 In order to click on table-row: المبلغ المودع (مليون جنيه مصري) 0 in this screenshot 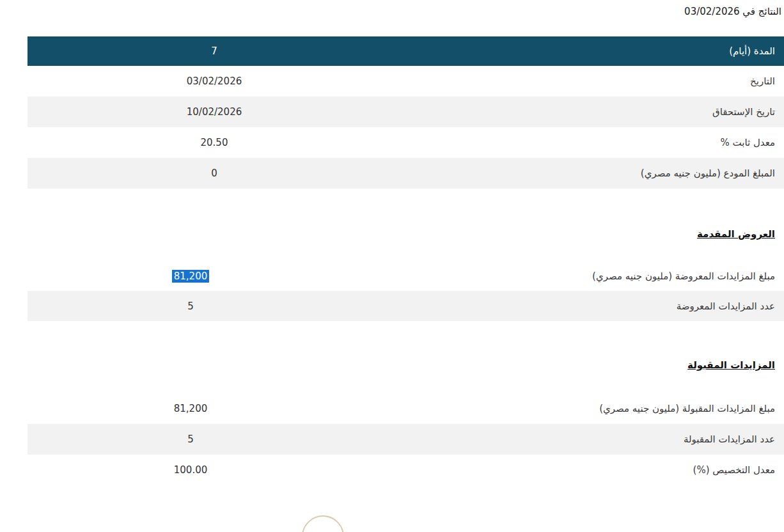, I will do `click(405, 173)`.